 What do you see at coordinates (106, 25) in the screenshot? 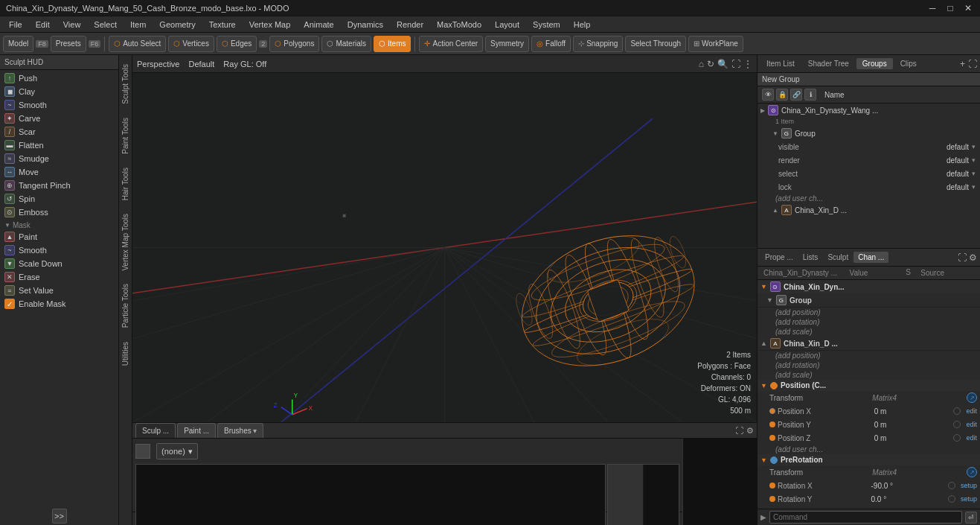
I see `menu-select: Select` at bounding box center [106, 25].